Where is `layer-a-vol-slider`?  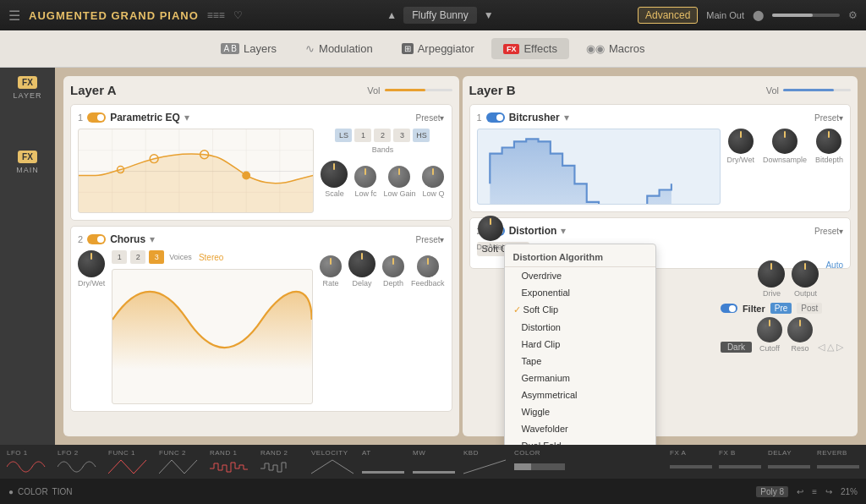
layer-a-vol-slider is located at coordinates (419, 90).